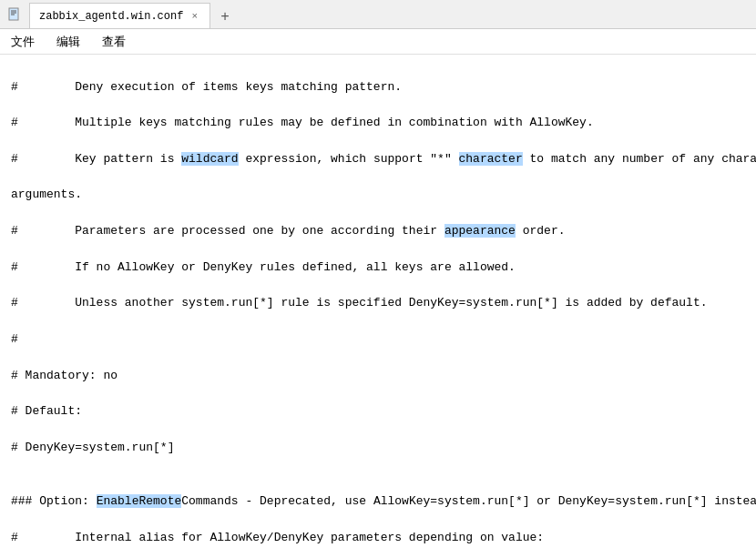  What do you see at coordinates (378, 87) in the screenshot?
I see `line-1: # Deny execution of items keys matching …` at bounding box center [378, 87].